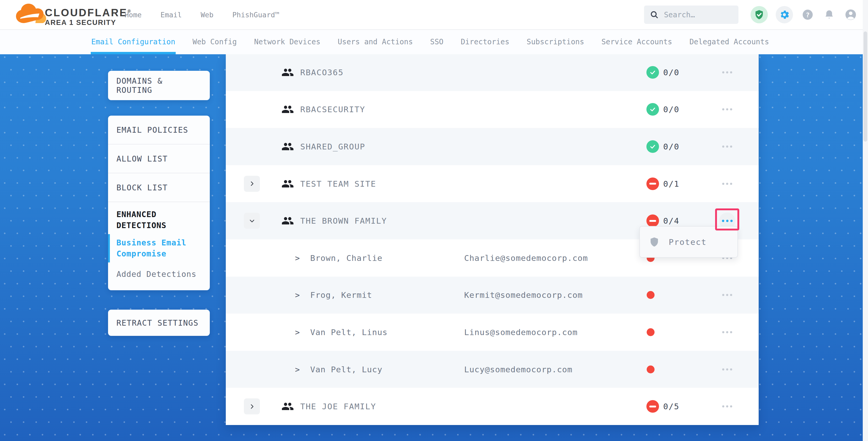 This screenshot has height=441, width=868. I want to click on row-context-menu: Protect, so click(689, 242).